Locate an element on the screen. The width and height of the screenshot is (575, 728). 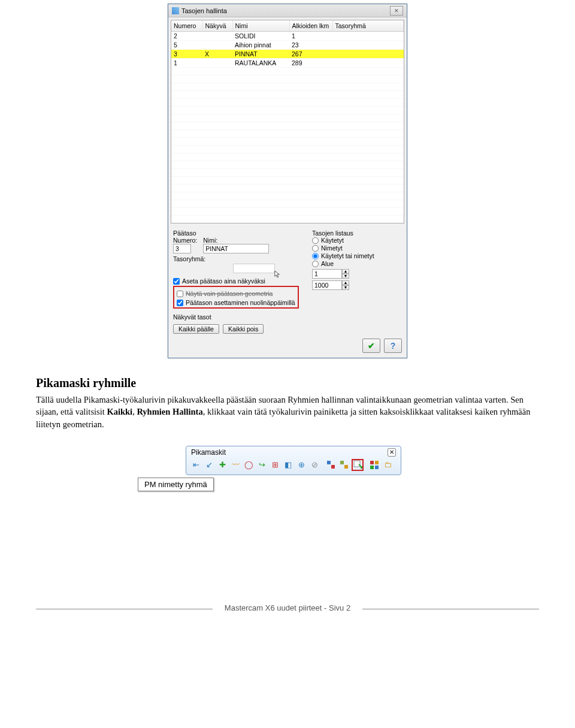
layers-table: Numero Näkyvä Nimi Alkioiden lkm Tasoryh… is located at coordinates (288, 122).